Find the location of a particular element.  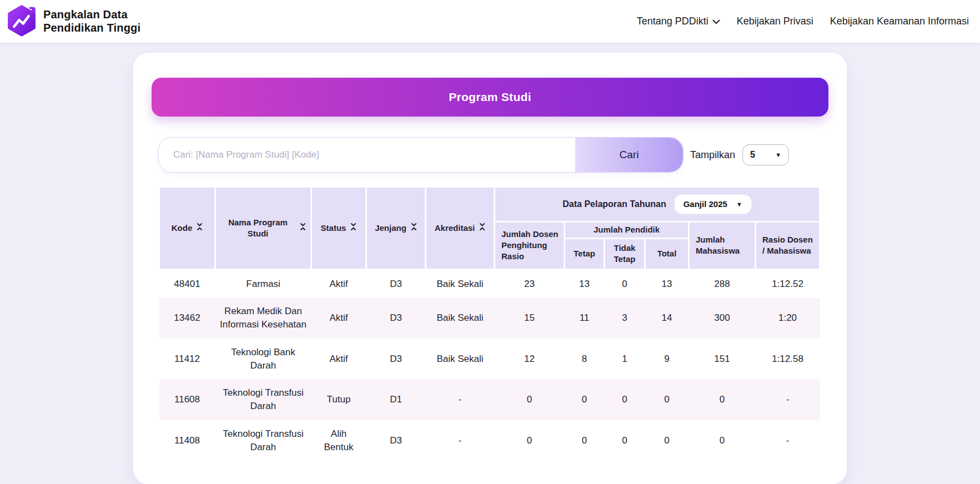

cell-nama-program-studi: Rekam Medik Dan Informasi Kesehatan is located at coordinates (263, 318).